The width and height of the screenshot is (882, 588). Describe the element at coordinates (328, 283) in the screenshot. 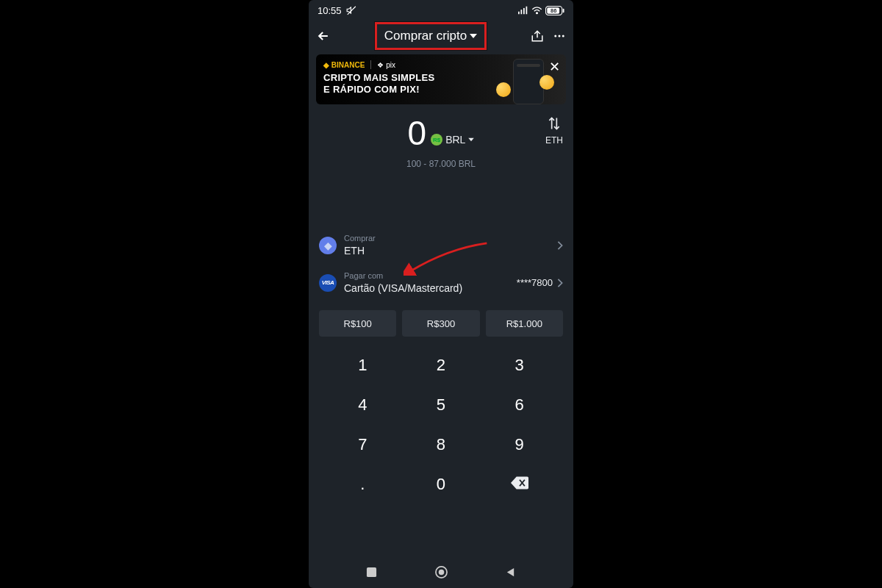

I see `visa-icon: VISA` at that location.